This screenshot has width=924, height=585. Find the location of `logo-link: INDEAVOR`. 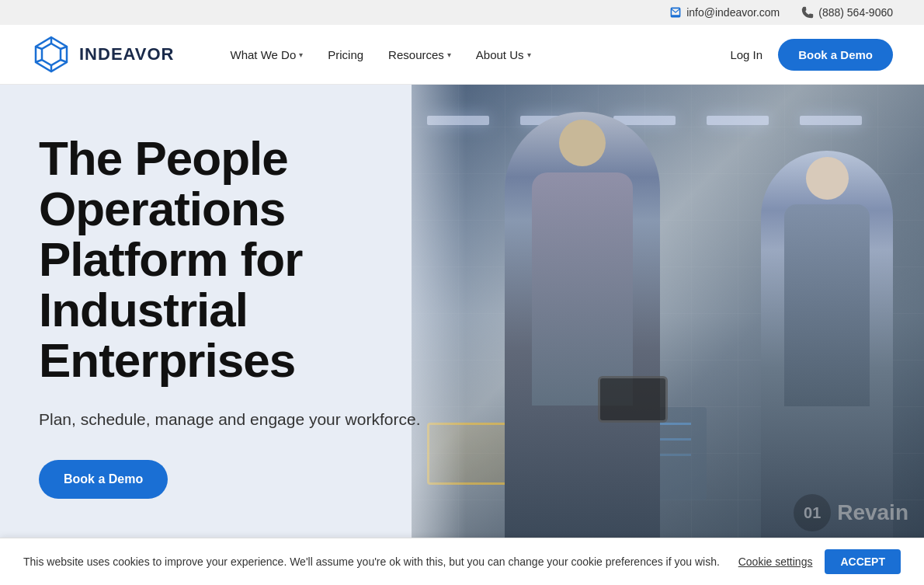

logo-link: INDEAVOR is located at coordinates (102, 54).